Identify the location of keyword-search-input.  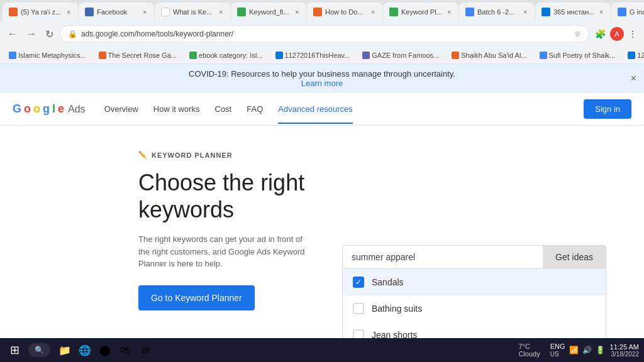
(443, 257).